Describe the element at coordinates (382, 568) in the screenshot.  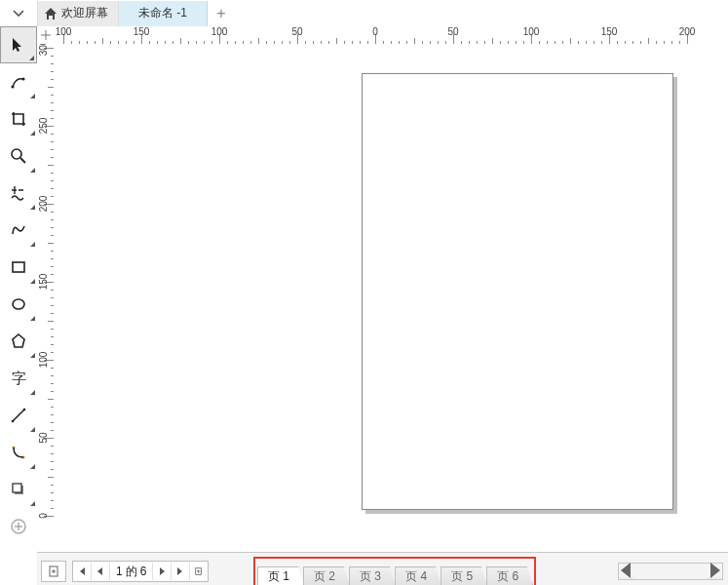
I see `status-bar: 1 的 6 页 1页 2页 3页 4页 5页 6` at that location.